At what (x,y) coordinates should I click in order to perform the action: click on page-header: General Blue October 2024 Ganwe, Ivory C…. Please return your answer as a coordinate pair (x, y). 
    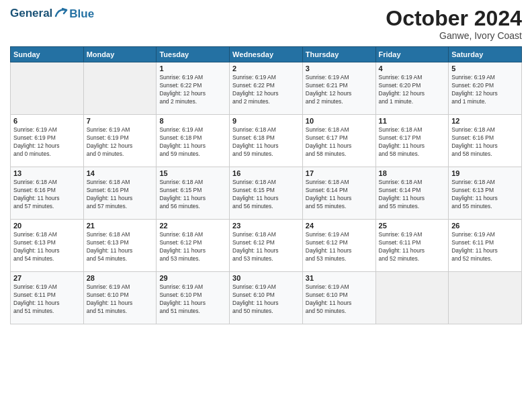
    Looking at the image, I should click on (266, 24).